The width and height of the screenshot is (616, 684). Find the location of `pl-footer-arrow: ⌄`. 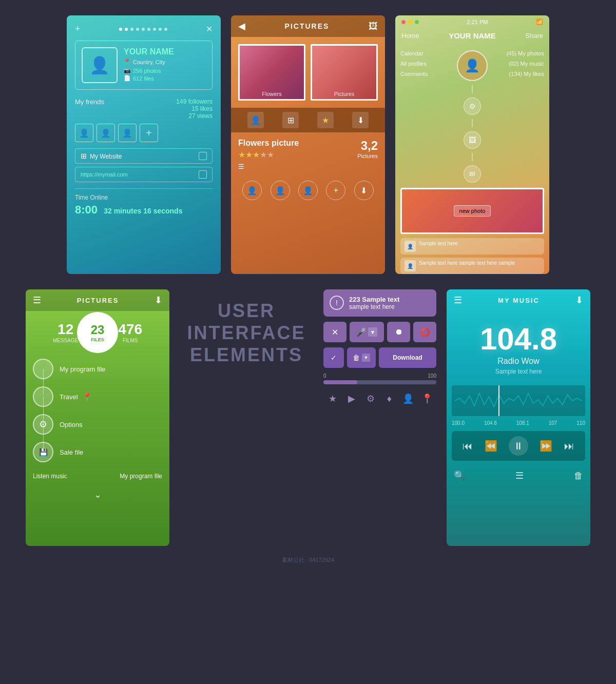

pl-footer-arrow: ⌄ is located at coordinates (98, 495).